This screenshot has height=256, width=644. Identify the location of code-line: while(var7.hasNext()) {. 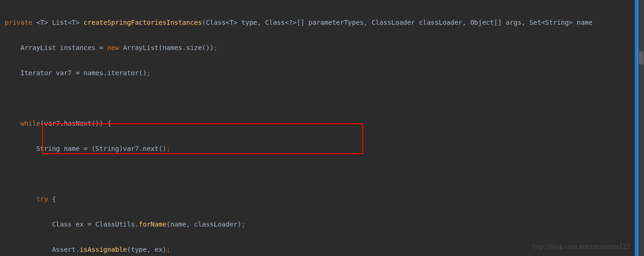
(324, 123).